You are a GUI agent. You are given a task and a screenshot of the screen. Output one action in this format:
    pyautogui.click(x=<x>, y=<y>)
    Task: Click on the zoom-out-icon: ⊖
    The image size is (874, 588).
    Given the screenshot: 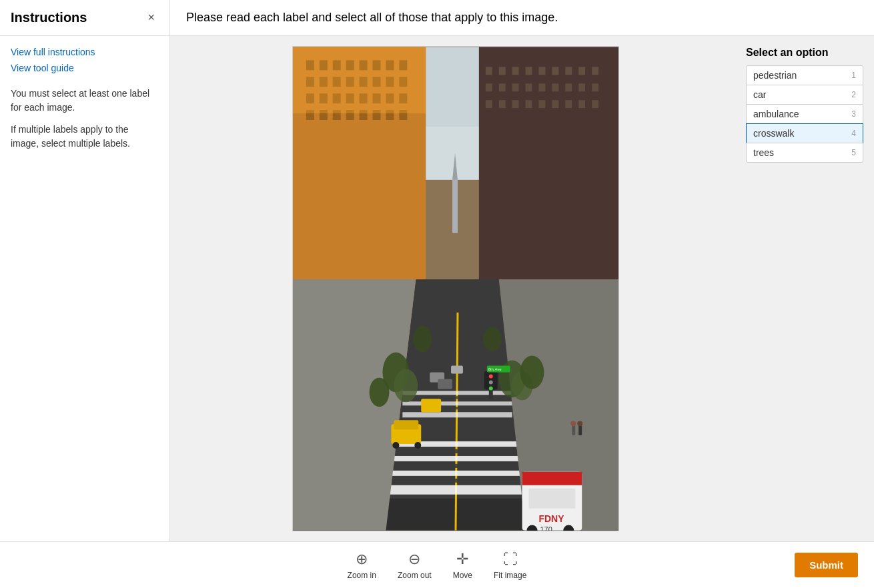 What is the action you would take?
    pyautogui.click(x=414, y=559)
    